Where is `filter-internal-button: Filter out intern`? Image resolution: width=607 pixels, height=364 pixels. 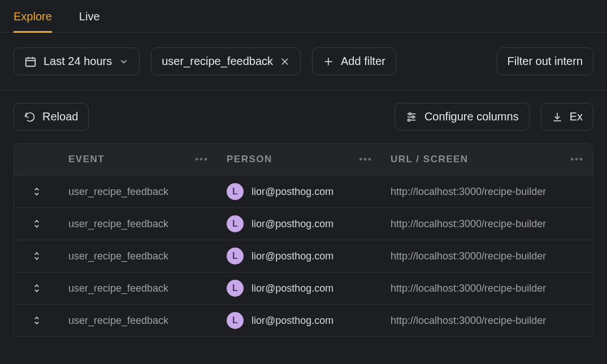 filter-internal-button: Filter out intern is located at coordinates (545, 61).